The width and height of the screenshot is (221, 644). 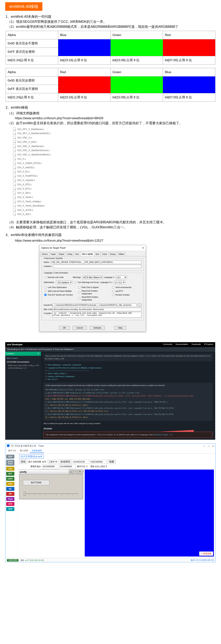 What do you see at coordinates (120, 282) in the screenshot?
I see `langcpp-select: c++11` at bounding box center [120, 282].